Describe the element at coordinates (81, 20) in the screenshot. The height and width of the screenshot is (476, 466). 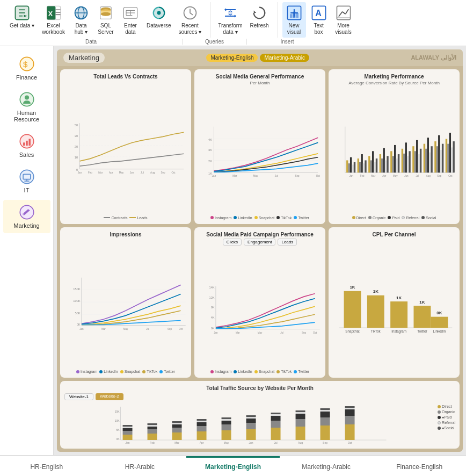
I see `data-hub-button: Datahub ▾` at that location.